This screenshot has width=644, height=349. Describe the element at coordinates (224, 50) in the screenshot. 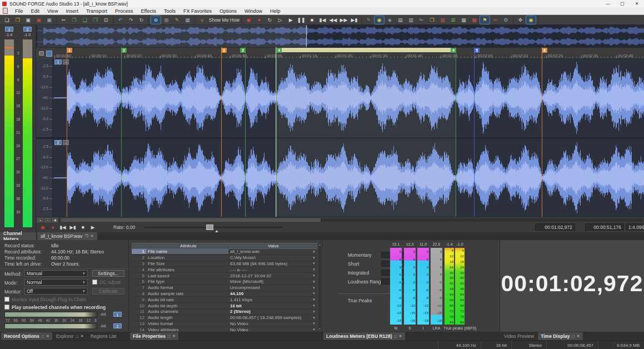

I see `marker-flag-3: 3` at that location.